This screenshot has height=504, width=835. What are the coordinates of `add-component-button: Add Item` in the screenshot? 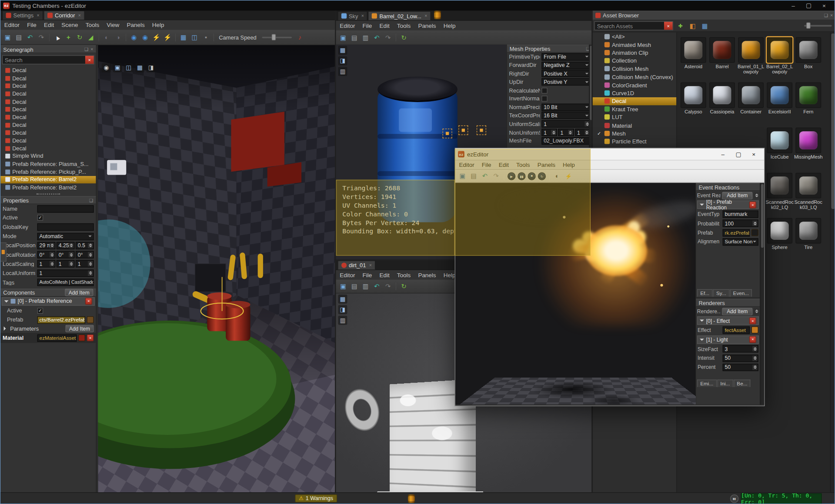 It's located at (79, 293).